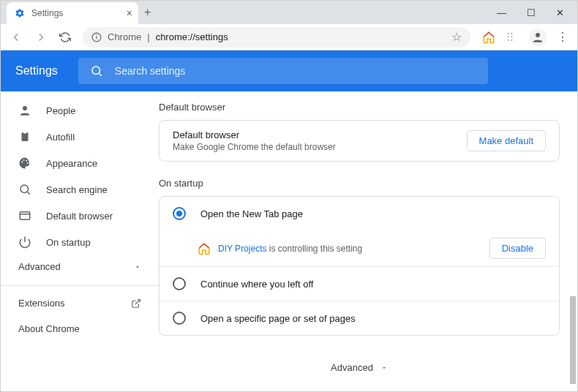 The image size is (578, 392). What do you see at coordinates (573, 340) in the screenshot?
I see `scrollbar-thumb` at bounding box center [573, 340].